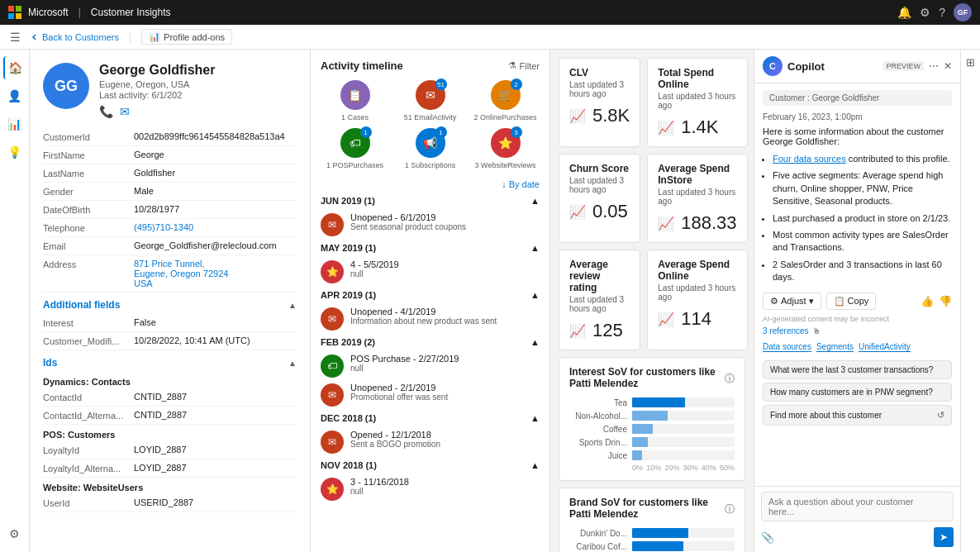 The width and height of the screenshot is (980, 552). I want to click on interest-chart-info-icon: ⓘ, so click(730, 378).